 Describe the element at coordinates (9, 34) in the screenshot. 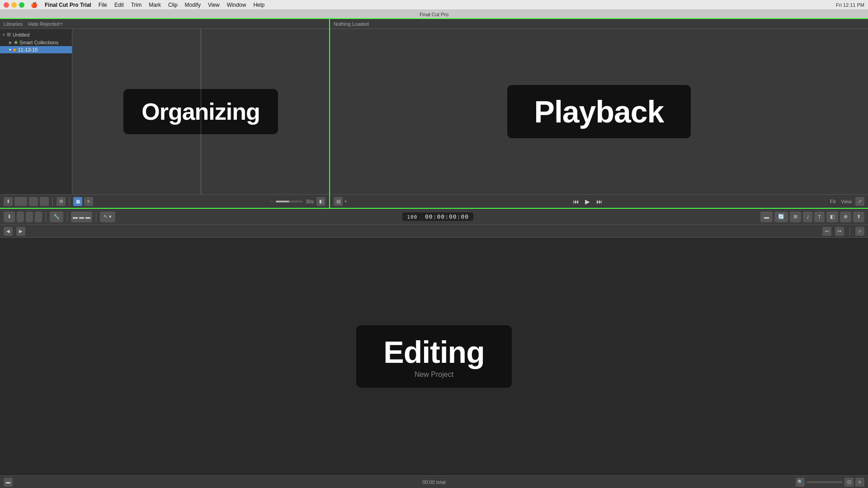

I see `grid-icon: ⊞` at that location.